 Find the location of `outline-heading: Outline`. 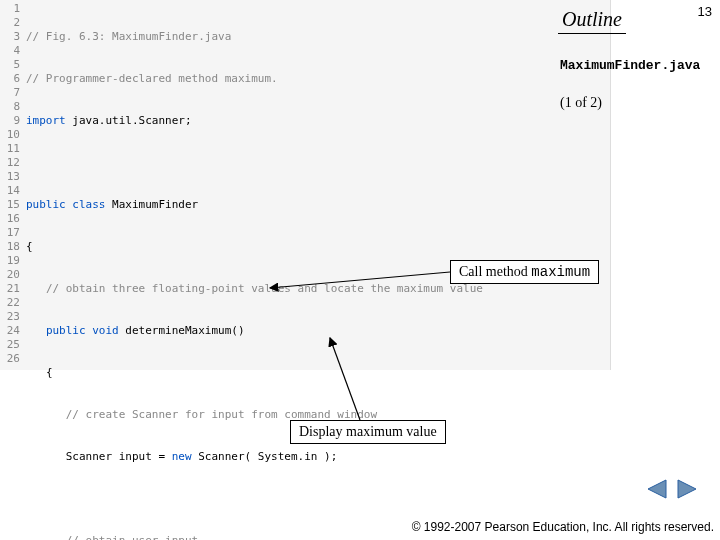

outline-heading: Outline is located at coordinates (592, 21).